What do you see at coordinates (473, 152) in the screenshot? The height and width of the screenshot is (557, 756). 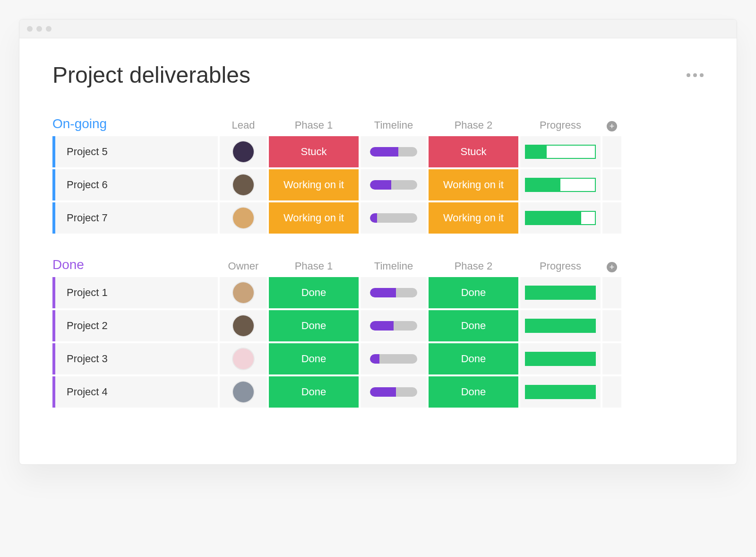 I see `status-cell-phase2: Stuck` at bounding box center [473, 152].